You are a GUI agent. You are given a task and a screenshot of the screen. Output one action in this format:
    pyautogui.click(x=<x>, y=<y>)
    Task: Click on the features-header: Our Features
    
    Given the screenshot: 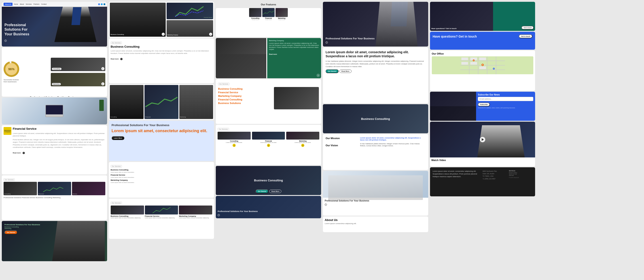 What is the action you would take?
    pyautogui.click(x=268, y=4)
    